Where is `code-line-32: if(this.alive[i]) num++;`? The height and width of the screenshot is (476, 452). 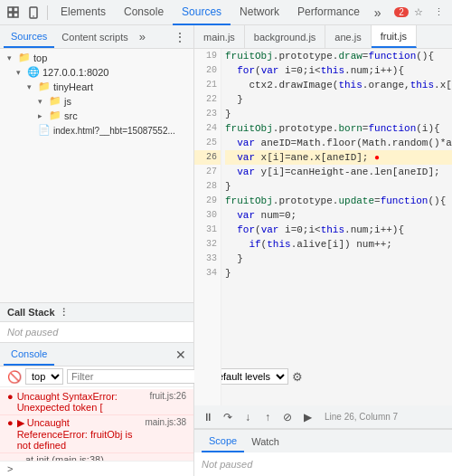 code-line-32: if(this.alive[i]) num++; is located at coordinates (338, 244).